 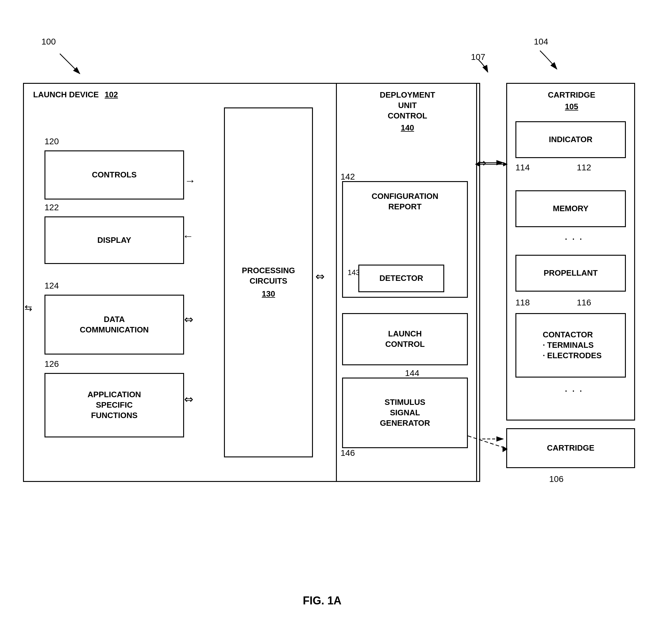 What do you see at coordinates (52, 208) in the screenshot?
I see `ref-122: 122` at bounding box center [52, 208].